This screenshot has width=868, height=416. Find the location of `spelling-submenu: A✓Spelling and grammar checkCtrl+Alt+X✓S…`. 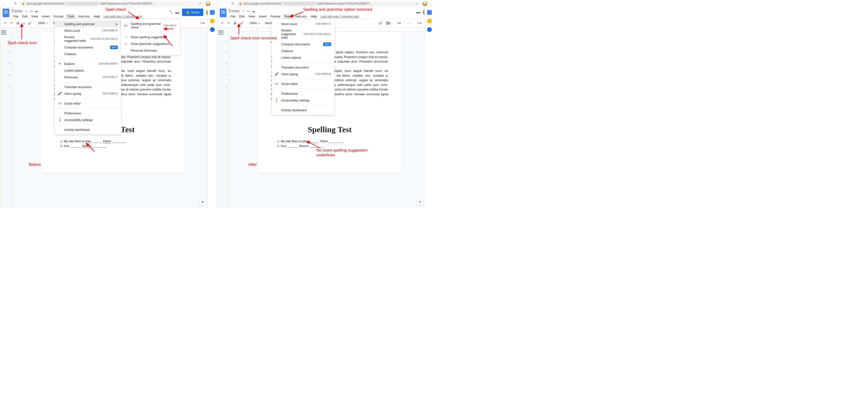

spelling-submenu: A✓Spelling and grammar checkCtrl+Alt+X✓S… is located at coordinates (150, 37).